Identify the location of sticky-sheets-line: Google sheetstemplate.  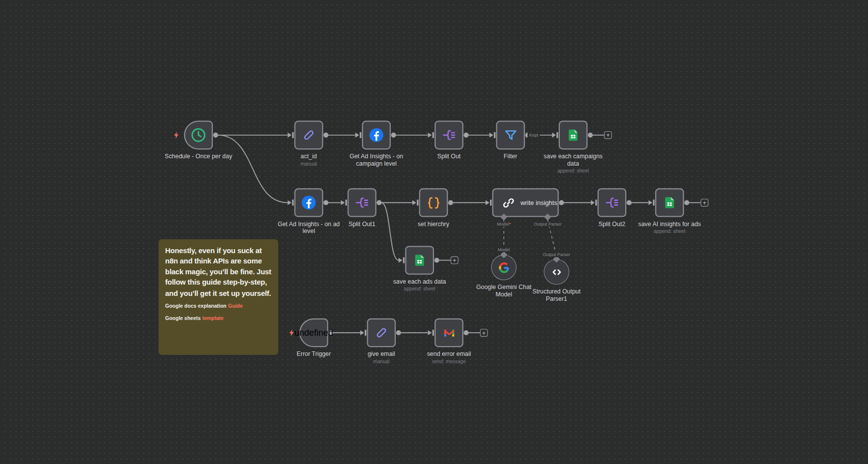
(218, 319).